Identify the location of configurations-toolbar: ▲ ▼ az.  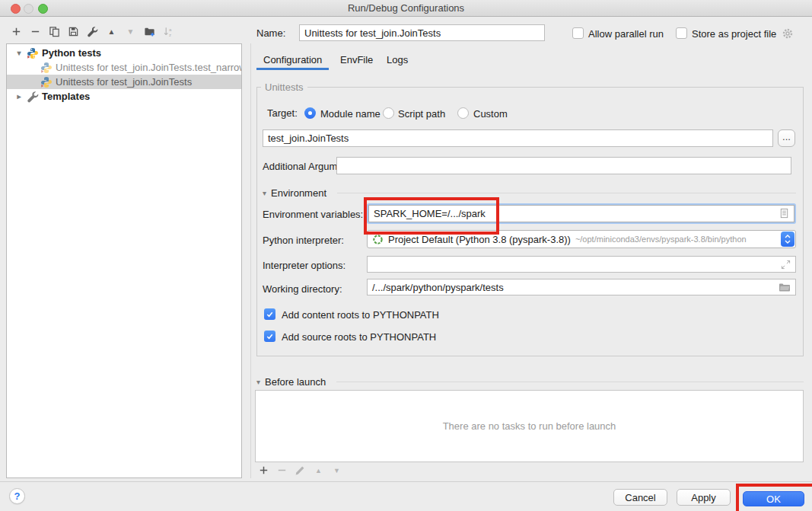
(93, 32).